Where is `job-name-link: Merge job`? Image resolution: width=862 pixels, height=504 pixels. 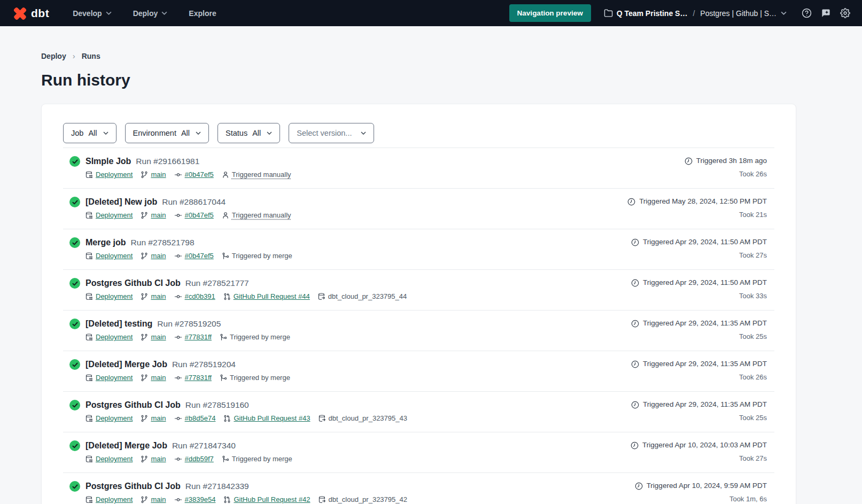 job-name-link: Merge job is located at coordinates (106, 243).